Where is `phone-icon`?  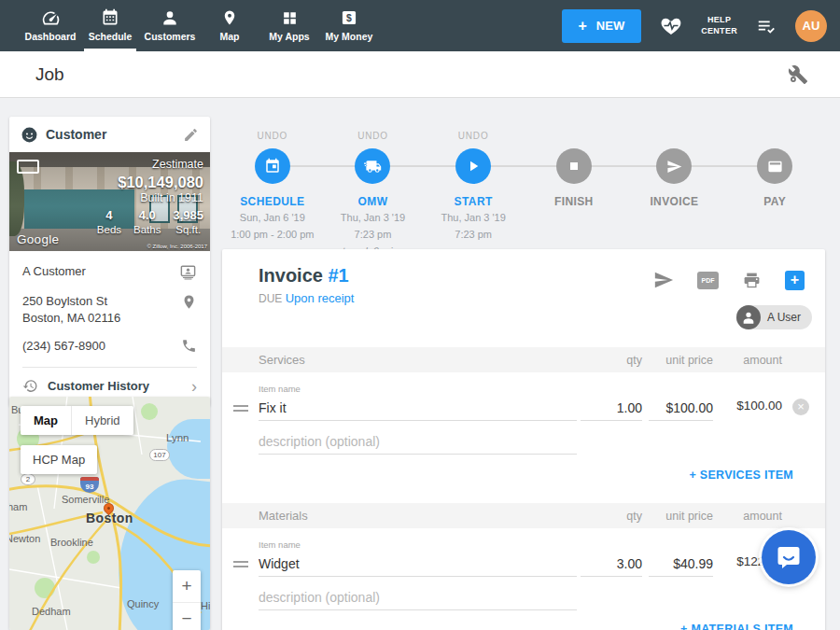
phone-icon is located at coordinates (189, 345).